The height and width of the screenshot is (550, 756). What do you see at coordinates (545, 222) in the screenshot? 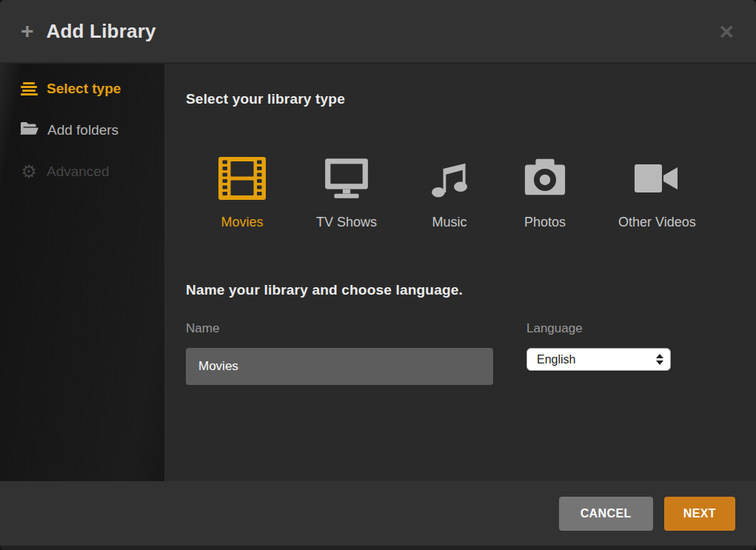
I see `library-type-label: Photos` at bounding box center [545, 222].